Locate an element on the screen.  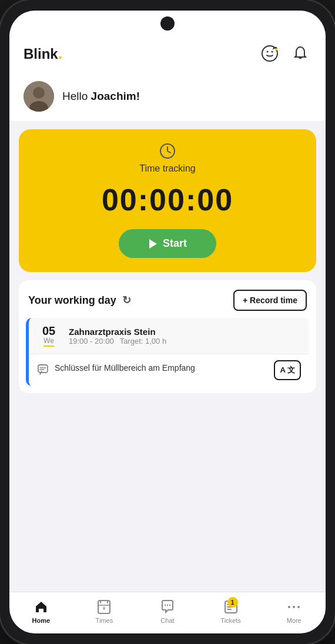
times-icon is located at coordinates (104, 607).